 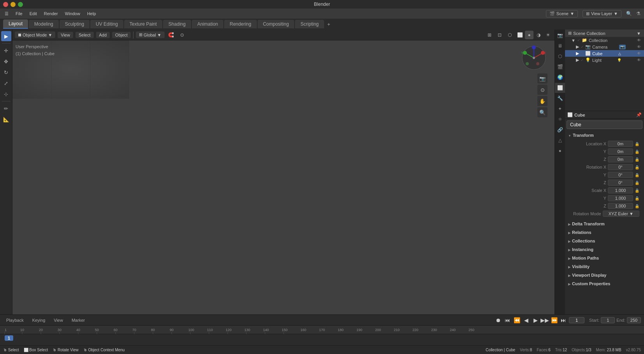 What do you see at coordinates (310, 24) in the screenshot?
I see `workspace-tab-scripting: Scripting` at bounding box center [310, 24].